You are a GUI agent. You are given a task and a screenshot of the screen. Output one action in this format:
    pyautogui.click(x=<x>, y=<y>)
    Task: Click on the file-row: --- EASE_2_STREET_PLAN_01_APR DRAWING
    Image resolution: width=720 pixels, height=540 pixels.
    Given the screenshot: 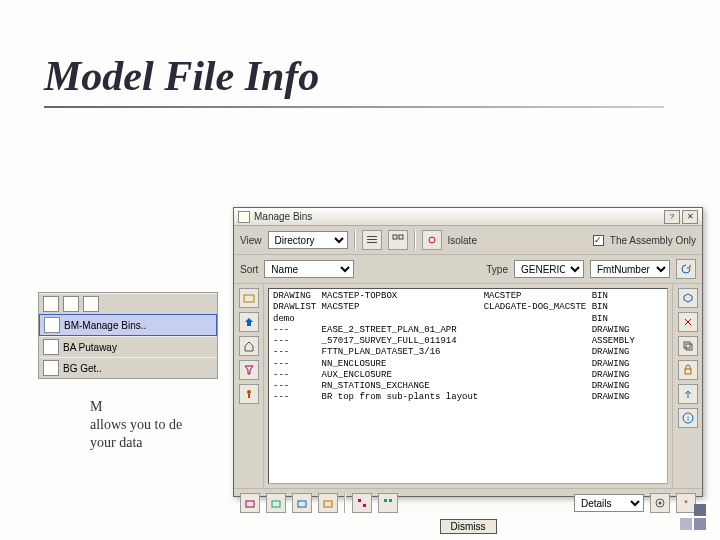 What is the action you would take?
    pyautogui.click(x=468, y=330)
    